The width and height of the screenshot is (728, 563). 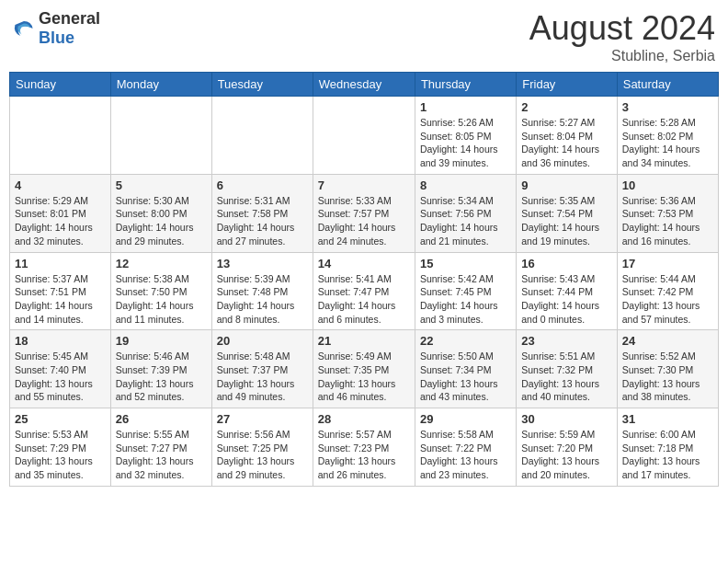 What do you see at coordinates (24, 29) in the screenshot?
I see `logo-icon` at bounding box center [24, 29].